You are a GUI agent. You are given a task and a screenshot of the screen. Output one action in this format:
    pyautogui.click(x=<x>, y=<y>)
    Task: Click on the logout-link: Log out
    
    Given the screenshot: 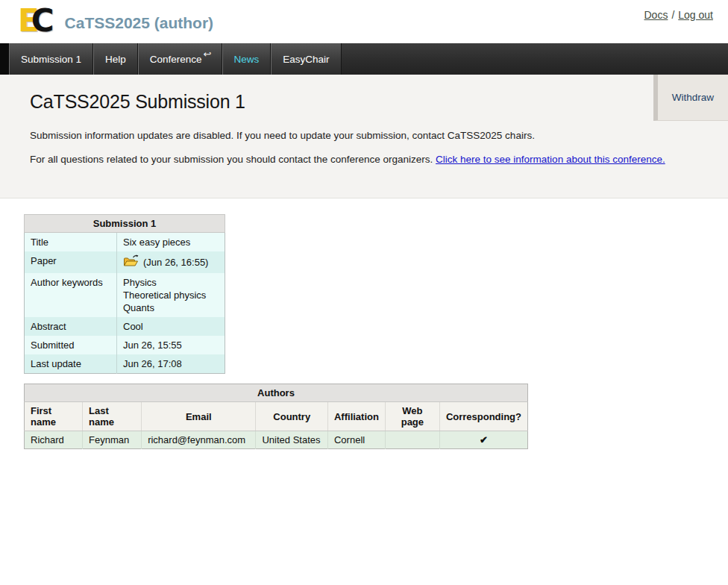 What is the action you would take?
    pyautogui.click(x=695, y=15)
    